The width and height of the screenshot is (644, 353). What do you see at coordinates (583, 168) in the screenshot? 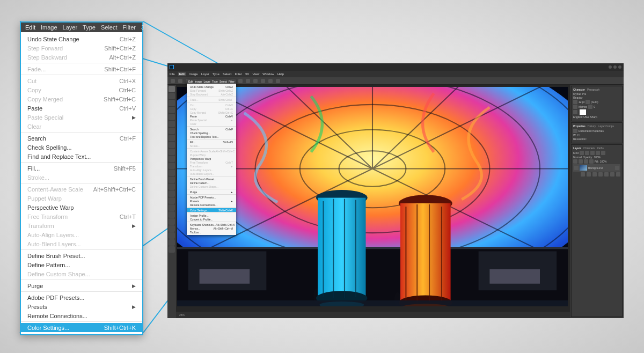
I see `layer-thumb` at bounding box center [583, 168].